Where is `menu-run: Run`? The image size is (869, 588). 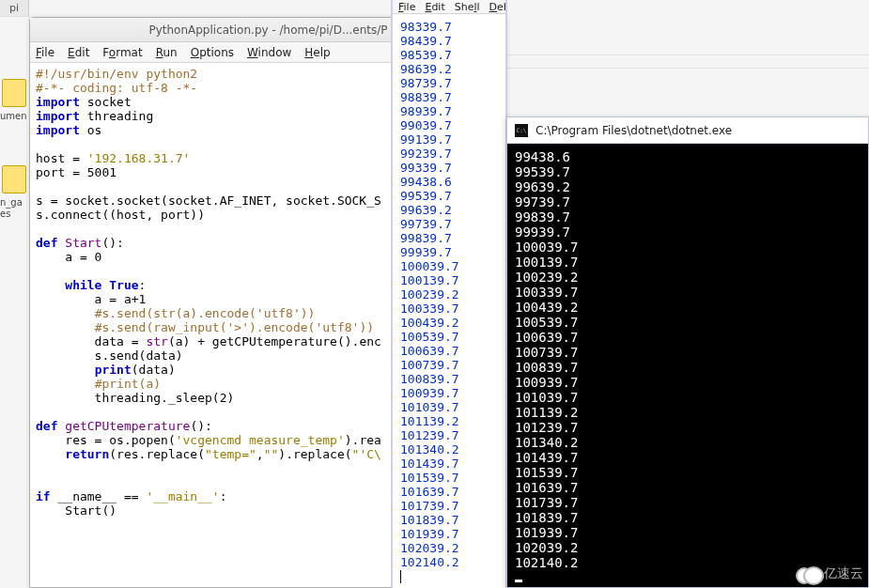 menu-run: Run is located at coordinates (167, 53).